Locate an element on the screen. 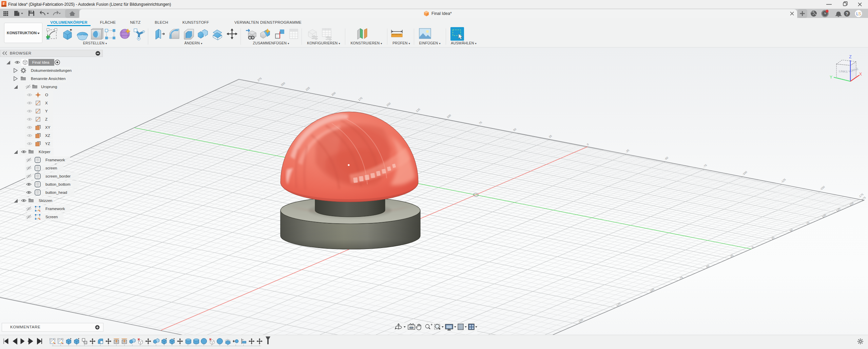  svg-text: 225 is located at coordinates (308, 89).